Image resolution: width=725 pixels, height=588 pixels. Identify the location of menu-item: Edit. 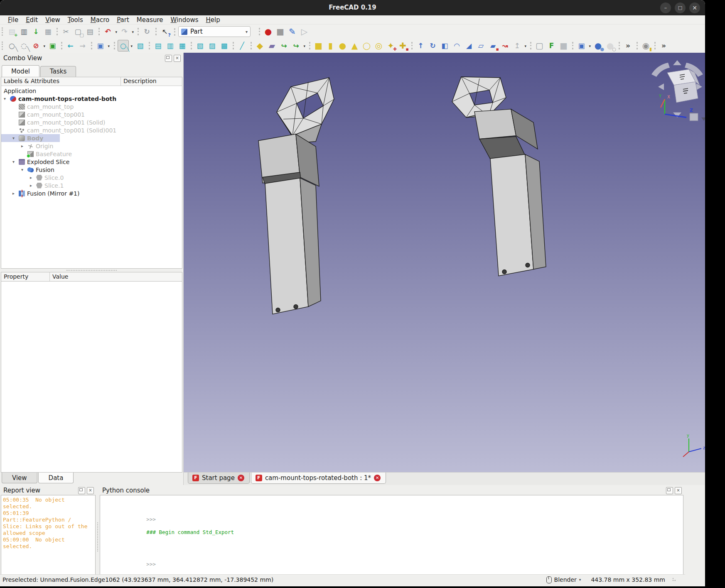
(32, 20).